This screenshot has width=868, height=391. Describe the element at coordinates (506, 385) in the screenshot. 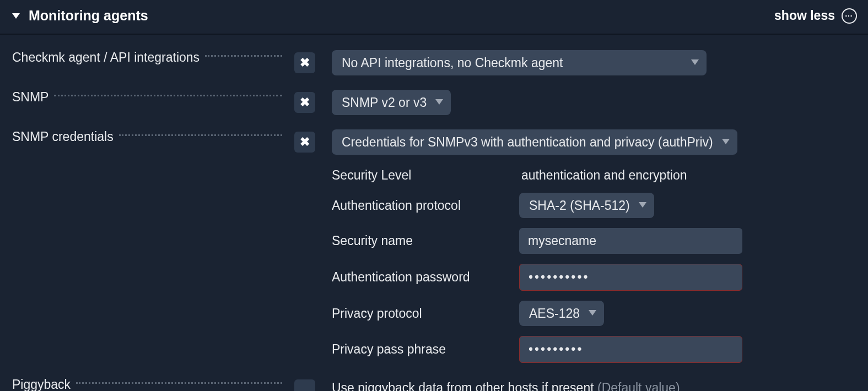

I see `value-piggyback: Use piggyback data from other hosts if p…` at that location.